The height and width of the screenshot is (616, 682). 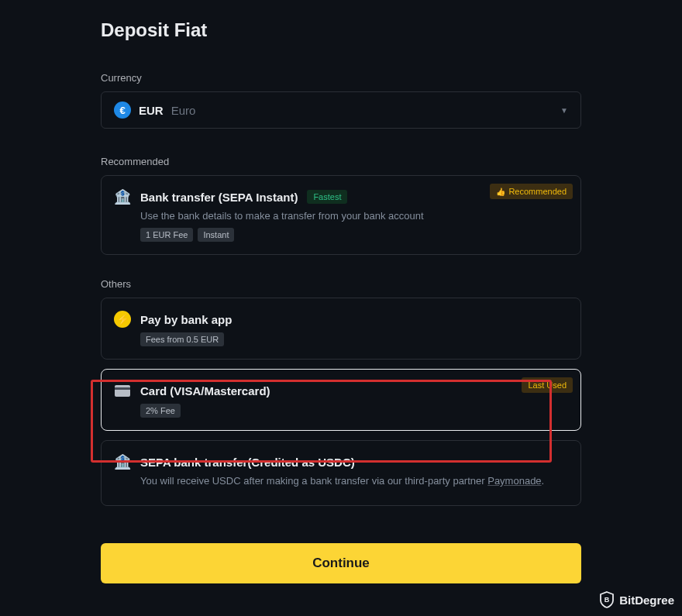 What do you see at coordinates (184, 110) in the screenshot?
I see `currency-name: Euro` at bounding box center [184, 110].